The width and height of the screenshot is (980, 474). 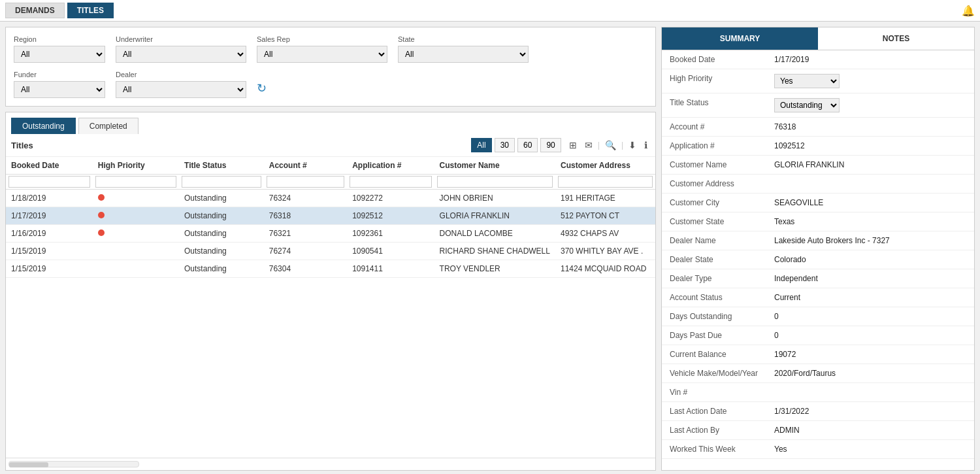 What do you see at coordinates (807, 81) in the screenshot?
I see `summary-select-high-priority: YesNo` at bounding box center [807, 81].